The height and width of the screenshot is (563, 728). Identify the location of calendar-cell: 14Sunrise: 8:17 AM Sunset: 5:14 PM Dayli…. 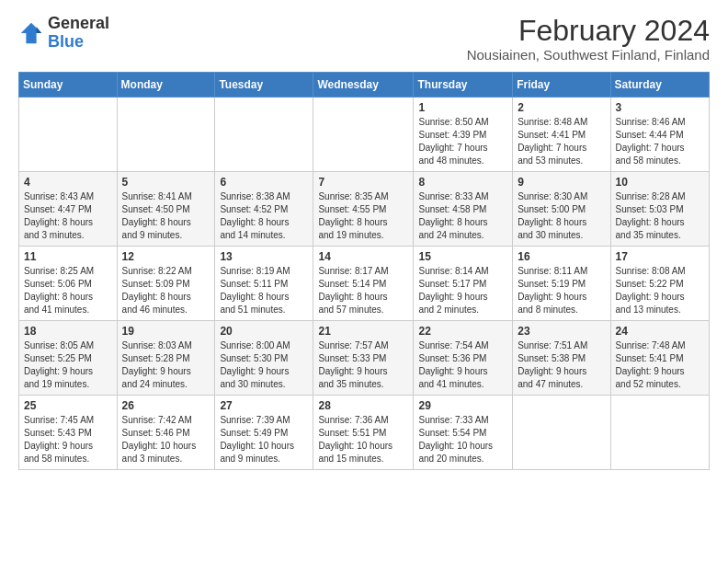
(364, 283).